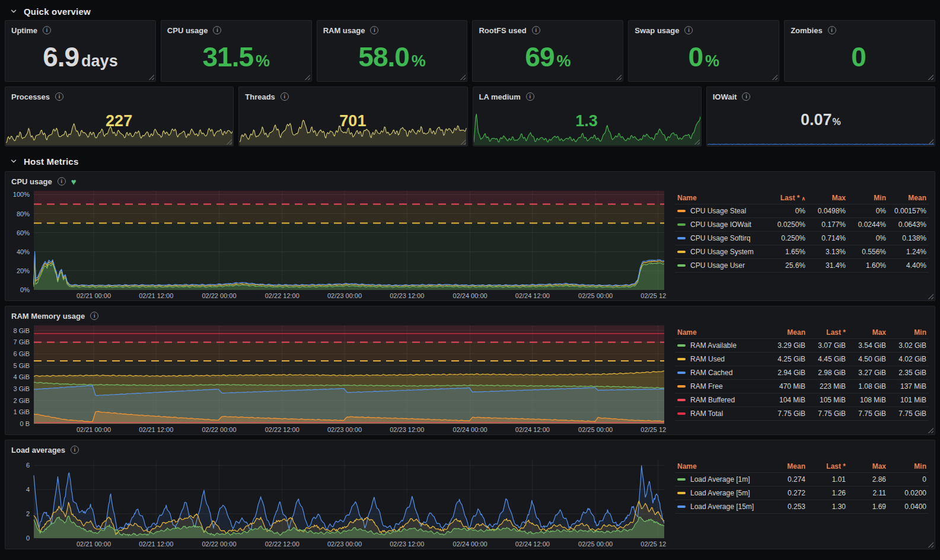 Image resolution: width=940 pixels, height=560 pixels. I want to click on panel-header: Uptime i, so click(81, 28).